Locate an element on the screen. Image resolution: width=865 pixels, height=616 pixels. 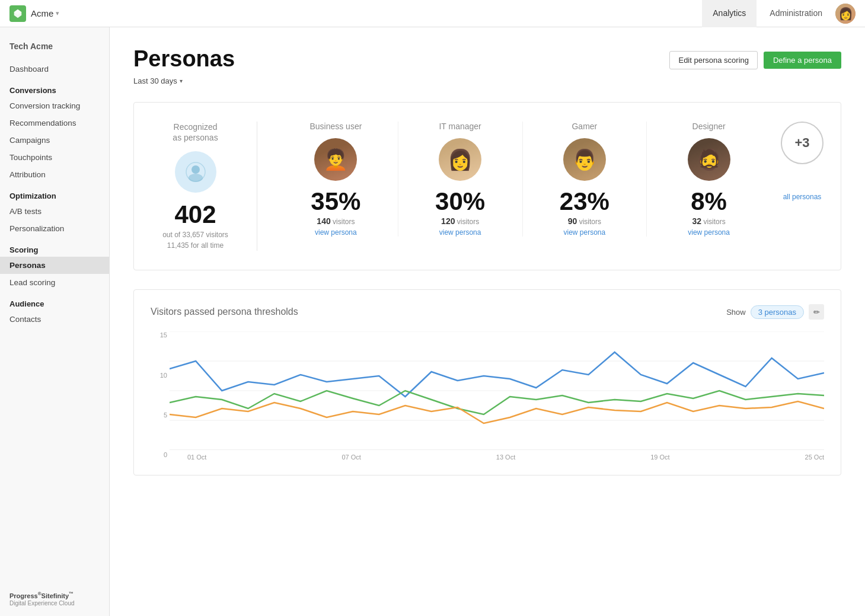
date-filter: Last 30 days ▾ is located at coordinates (487, 81).